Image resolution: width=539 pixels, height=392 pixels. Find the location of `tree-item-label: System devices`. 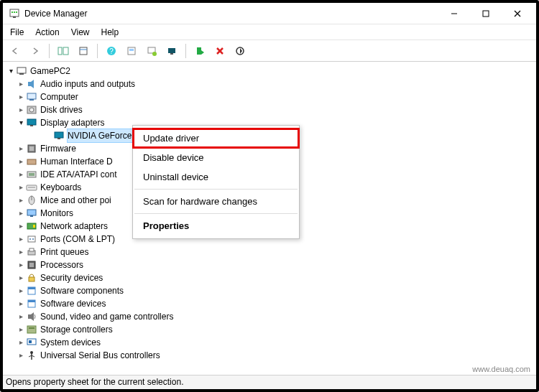

tree-item-label: System devices is located at coordinates (70, 342).